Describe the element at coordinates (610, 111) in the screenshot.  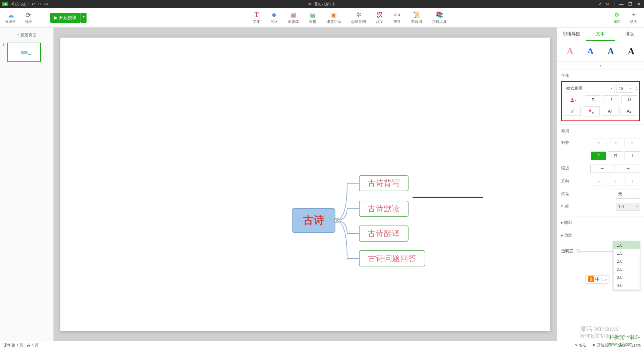
I see `superscript-button: A²` at that location.